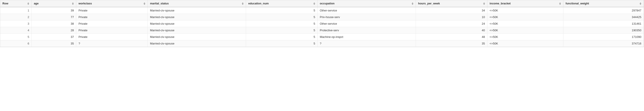 This screenshot has height=111, width=644. I want to click on cell-age: 28, so click(54, 30).